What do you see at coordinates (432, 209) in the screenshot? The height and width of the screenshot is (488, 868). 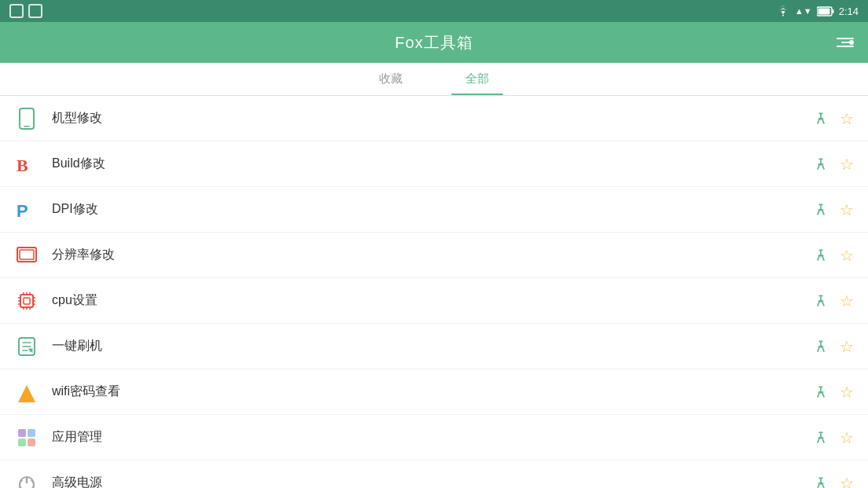 I see `item-label: DPI修改` at bounding box center [432, 209].